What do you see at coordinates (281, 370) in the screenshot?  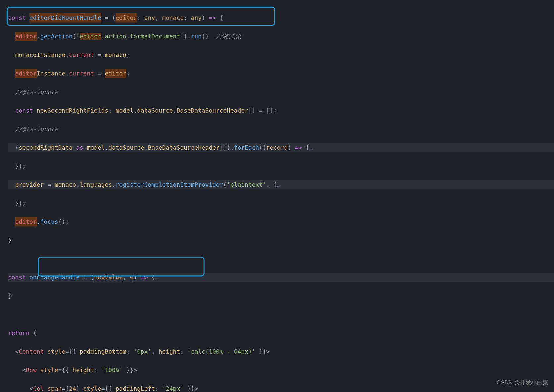 I see `code-line: <Row style={{ height: '100%' }}>` at bounding box center [281, 370].